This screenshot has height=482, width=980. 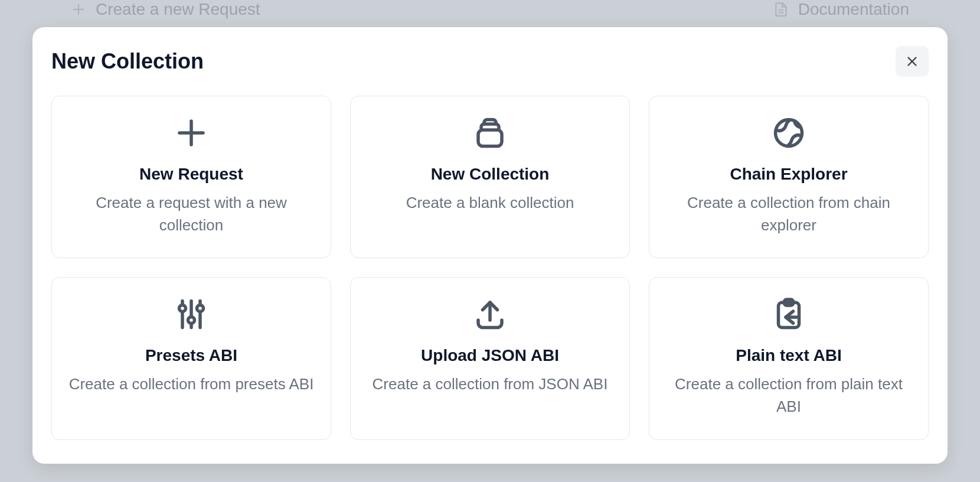 What do you see at coordinates (912, 61) in the screenshot?
I see `close-button` at bounding box center [912, 61].